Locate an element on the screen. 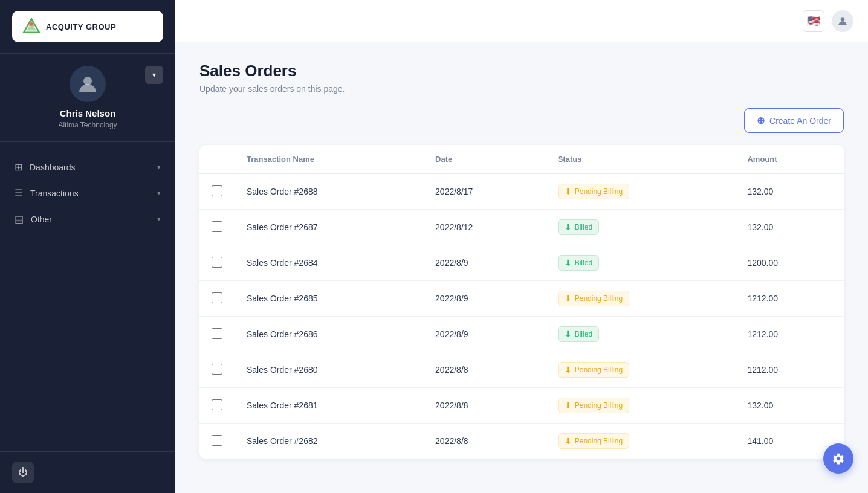 The width and height of the screenshot is (868, 493). list-icon: ▤ is located at coordinates (19, 219).